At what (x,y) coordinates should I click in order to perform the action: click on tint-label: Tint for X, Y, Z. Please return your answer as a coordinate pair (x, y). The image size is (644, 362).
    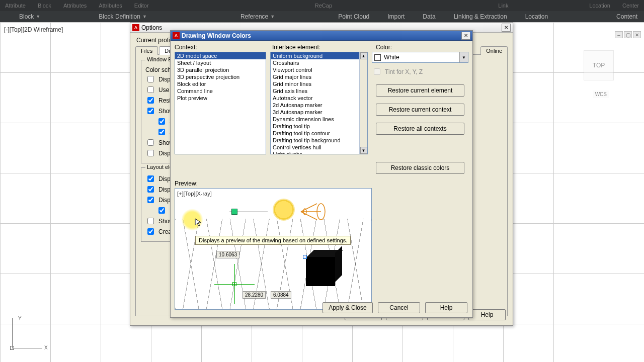
    Looking at the image, I should click on (404, 72).